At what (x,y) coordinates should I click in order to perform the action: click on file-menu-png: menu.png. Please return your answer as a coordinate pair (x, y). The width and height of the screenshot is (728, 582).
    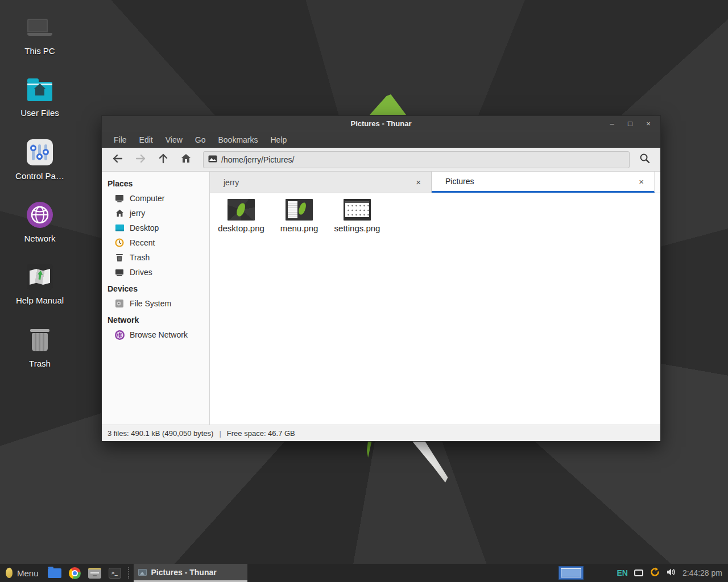
    Looking at the image, I should click on (299, 216).